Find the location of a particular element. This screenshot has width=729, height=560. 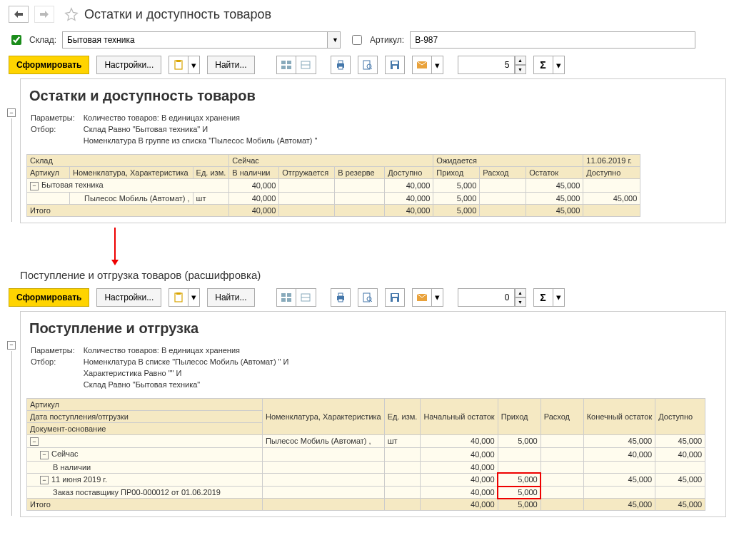

collapse-button is located at coordinates (306, 65).